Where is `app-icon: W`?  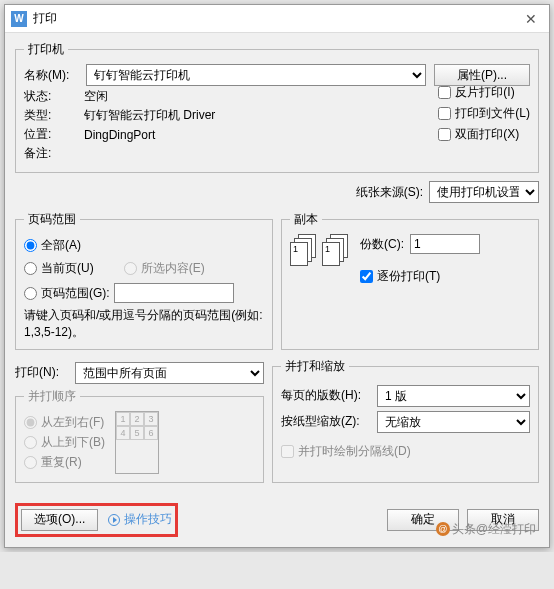
app-icon: W is located at coordinates (19, 19).